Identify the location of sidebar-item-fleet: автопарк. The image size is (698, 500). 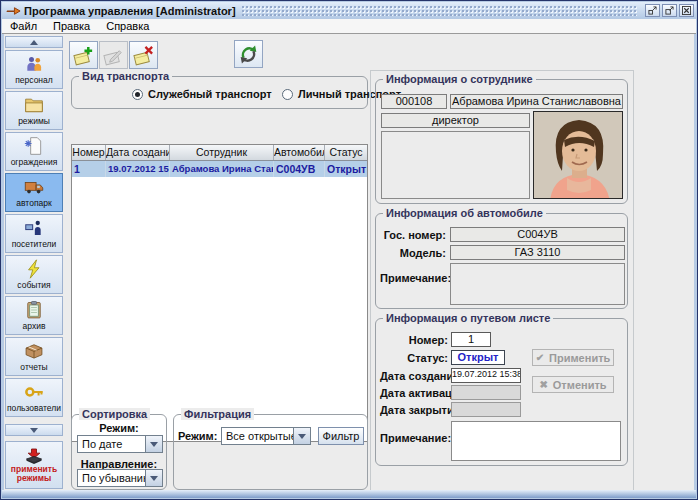
(34, 192).